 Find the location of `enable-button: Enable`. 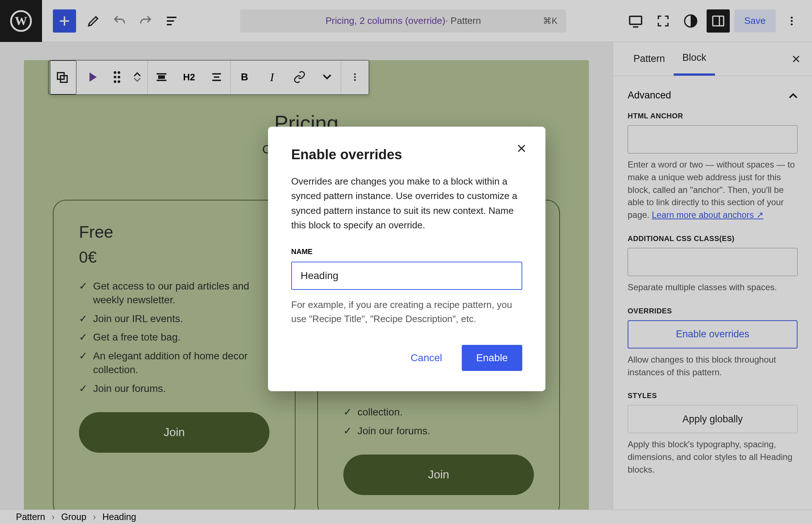

enable-button: Enable is located at coordinates (492, 358).